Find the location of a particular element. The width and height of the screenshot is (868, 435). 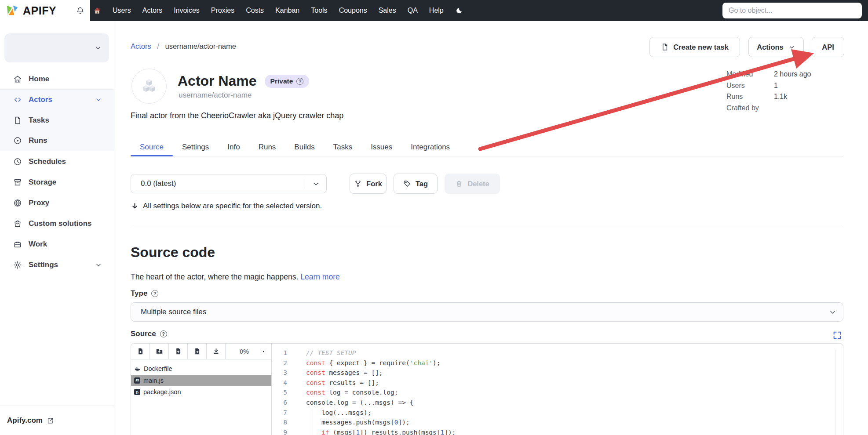

version-note: All settings below are specific for the … is located at coordinates (226, 206).